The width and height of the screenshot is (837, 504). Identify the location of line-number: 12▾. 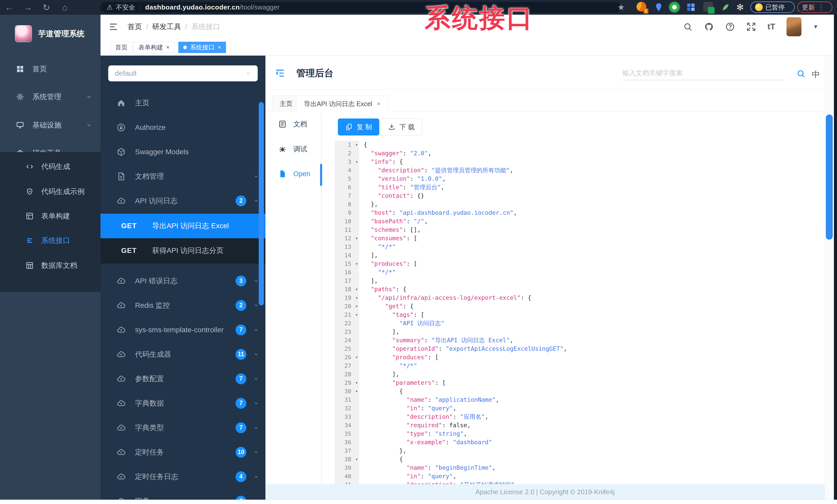
(347, 238).